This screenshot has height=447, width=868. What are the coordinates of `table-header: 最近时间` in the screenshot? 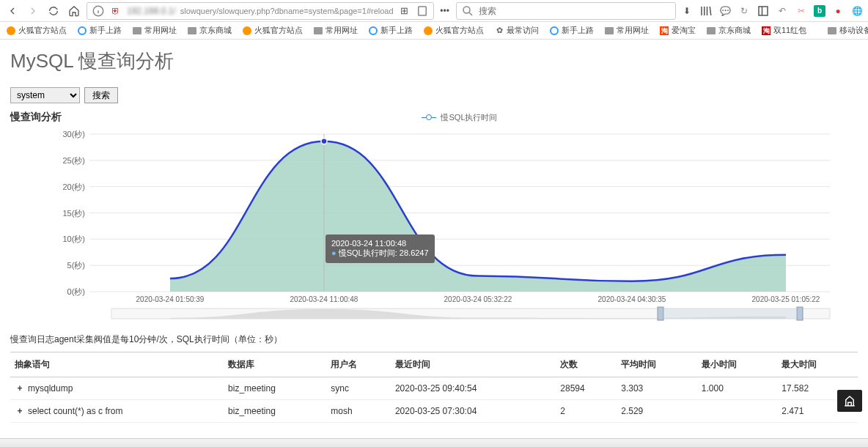 It's located at (474, 365).